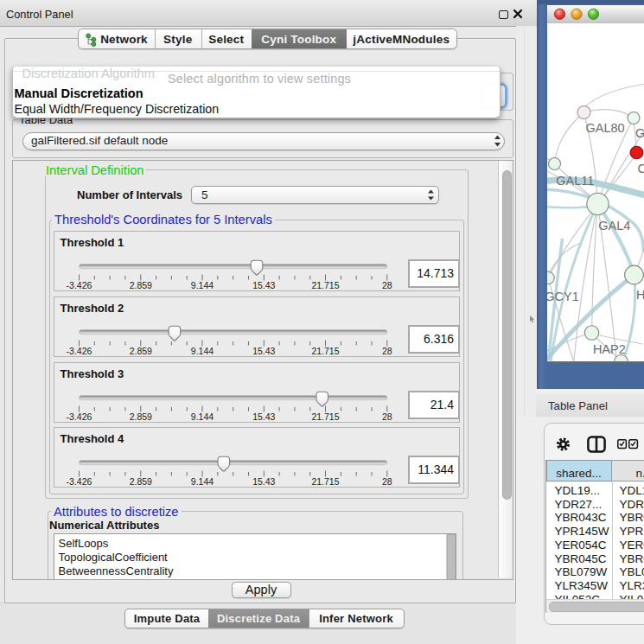 This screenshot has width=644, height=644. Describe the element at coordinates (564, 296) in the screenshot. I see `svg-text: GCY1` at that location.